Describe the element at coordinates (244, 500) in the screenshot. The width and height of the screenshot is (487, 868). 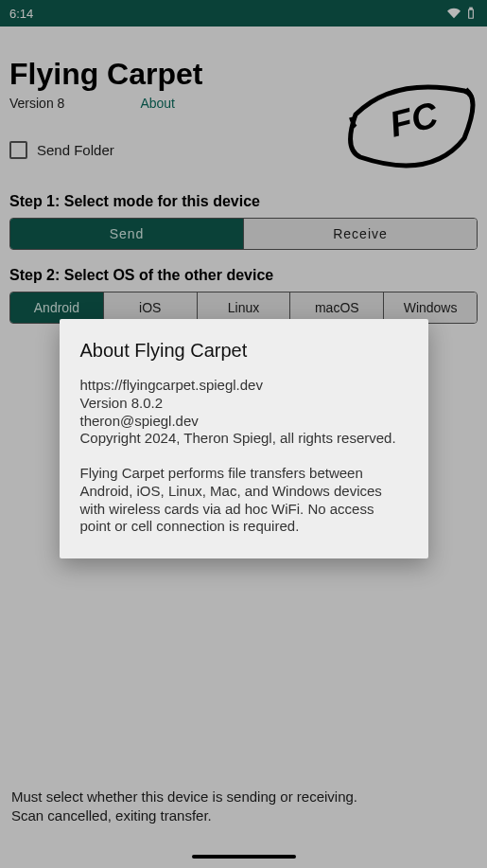
I see `dialog-description: Flying Carpet performs file transfers be…` at that location.